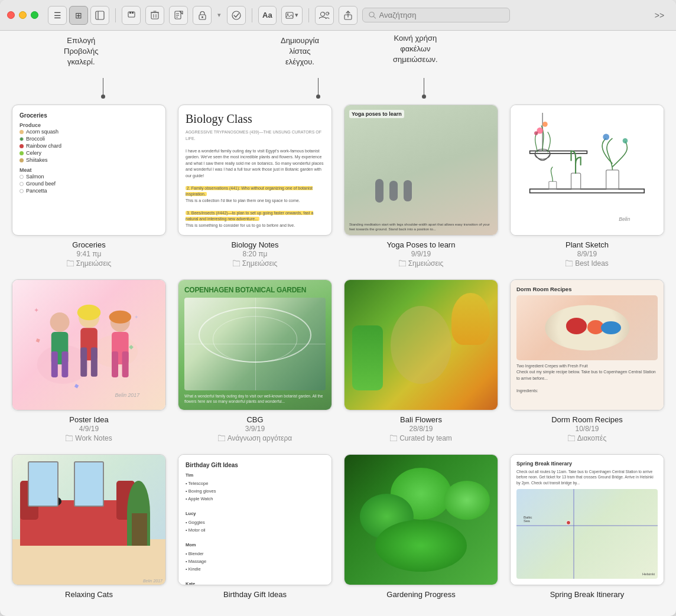 The image size is (676, 616). What do you see at coordinates (89, 594) in the screenshot?
I see `note-title-cats: Relaxing Cats` at bounding box center [89, 594].